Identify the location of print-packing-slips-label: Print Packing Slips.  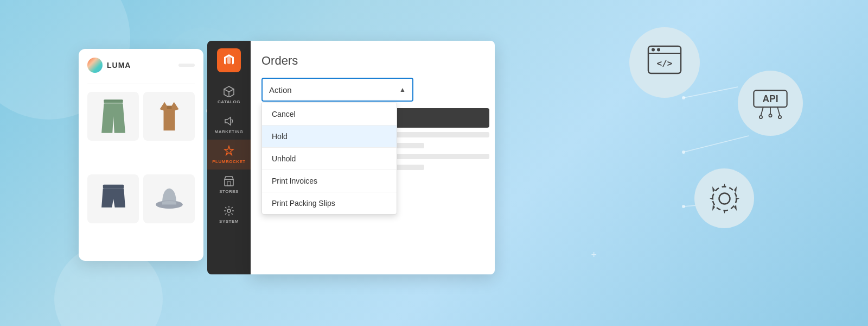
(304, 203).